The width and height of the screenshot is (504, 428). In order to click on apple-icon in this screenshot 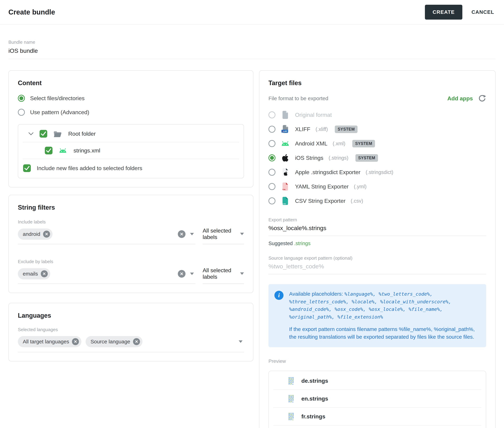, I will do `click(285, 158)`.